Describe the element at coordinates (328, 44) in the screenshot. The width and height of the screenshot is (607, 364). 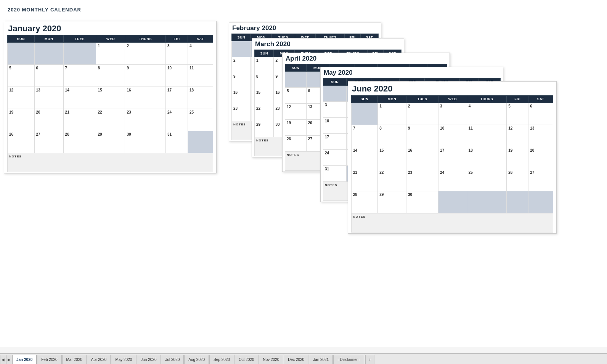
I see `mar-title: March 2020` at that location.